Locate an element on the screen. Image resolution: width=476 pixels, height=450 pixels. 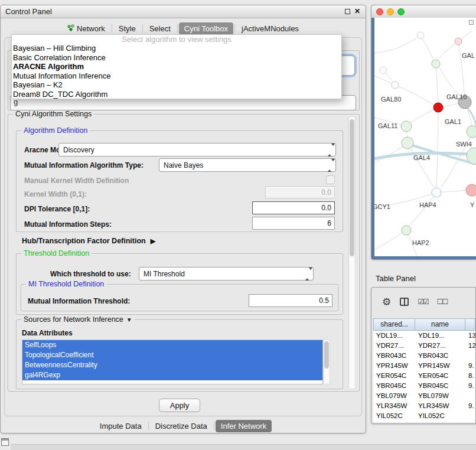
table-cell: YPR145W is located at coordinates (441, 366).